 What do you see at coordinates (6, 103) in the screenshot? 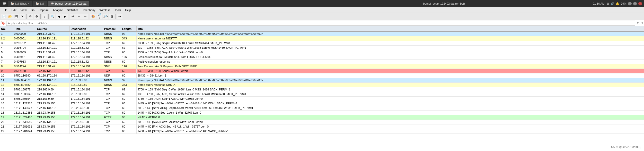
I see `cell-no: 16` at bounding box center [6, 103].